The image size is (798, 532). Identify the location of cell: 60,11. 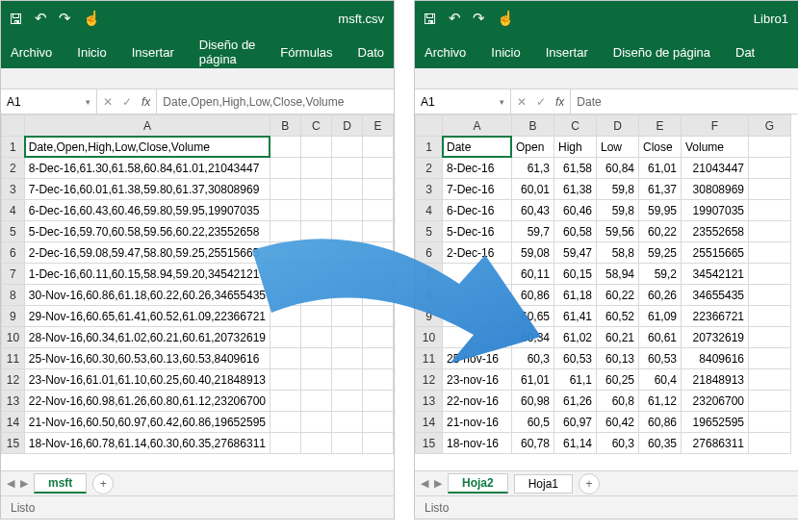
(533, 274).